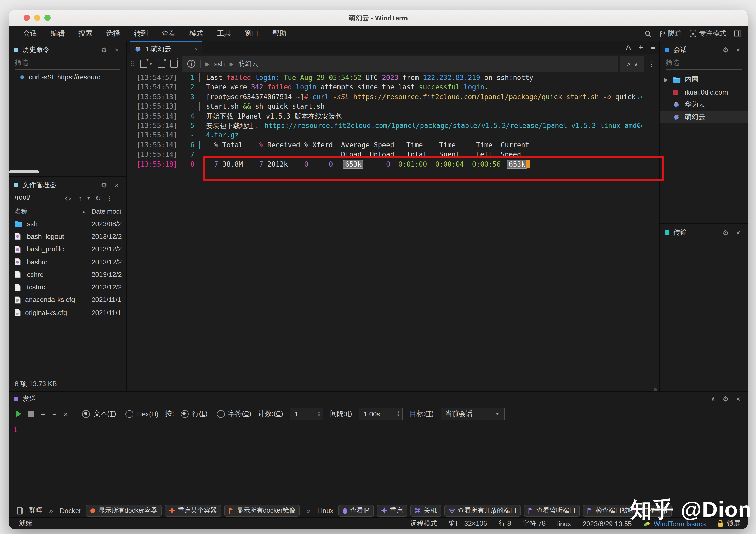  I want to click on status-col: 字符 78, so click(534, 524).